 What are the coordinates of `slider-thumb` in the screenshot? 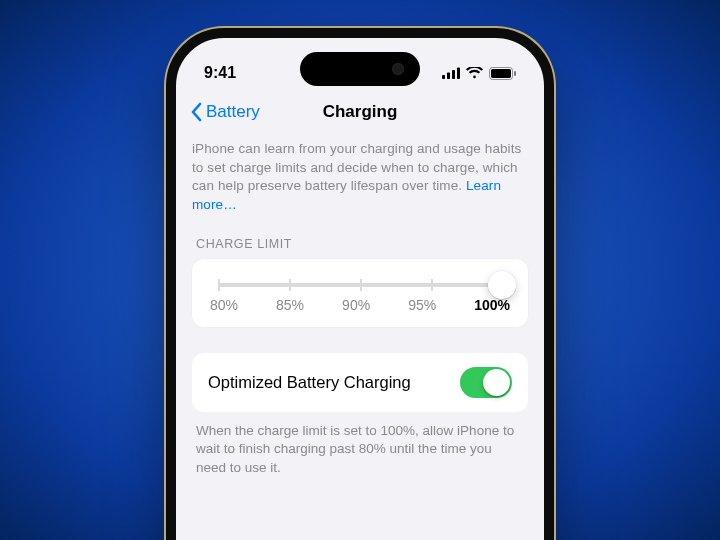 It's located at (502, 285).